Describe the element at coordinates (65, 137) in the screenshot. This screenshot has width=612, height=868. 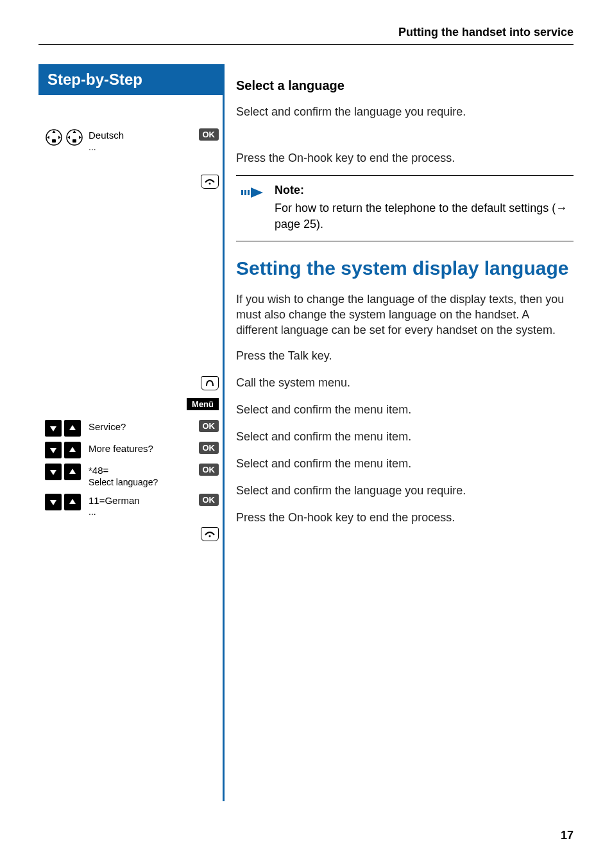
I see `nav-key-icons` at that location.